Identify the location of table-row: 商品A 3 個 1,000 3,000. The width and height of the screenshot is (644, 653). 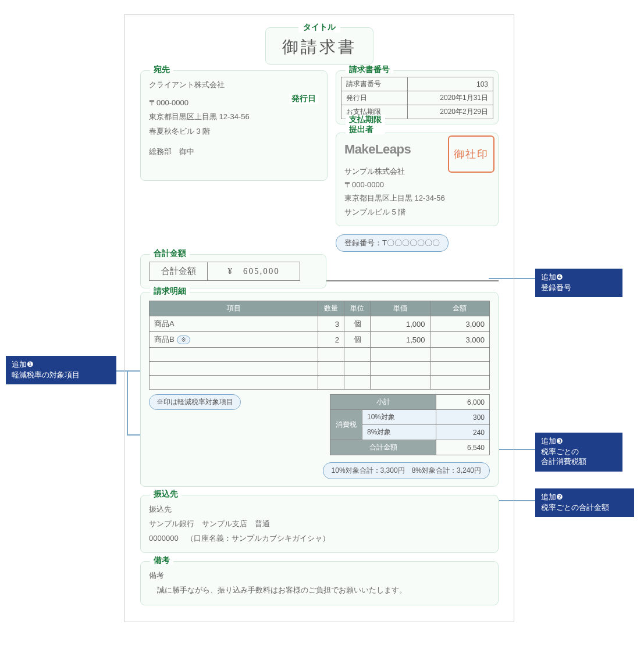
(320, 324).